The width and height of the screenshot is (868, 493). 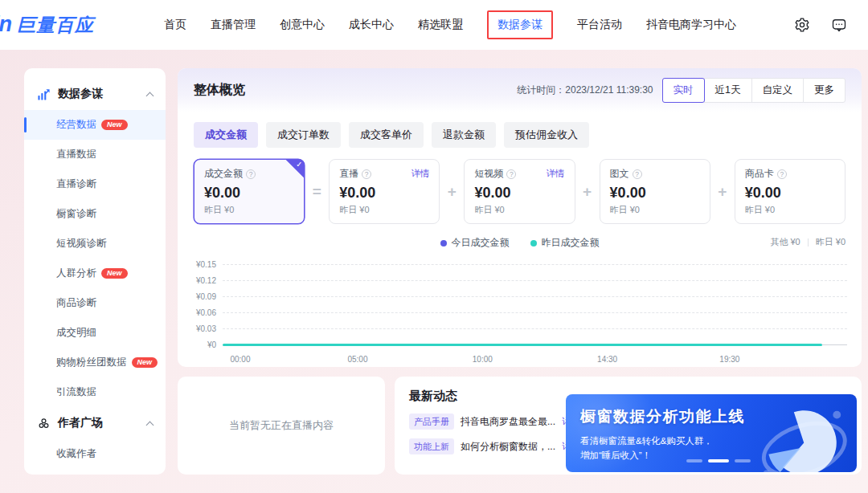 I want to click on sidebar-item-fan-club-data: 购物粉丝团数据 New, so click(x=95, y=363).